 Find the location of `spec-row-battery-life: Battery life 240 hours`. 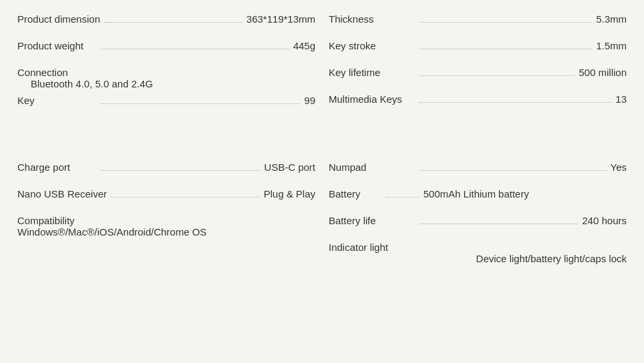

spec-row-battery-life: Battery life 240 hours is located at coordinates (477, 226).